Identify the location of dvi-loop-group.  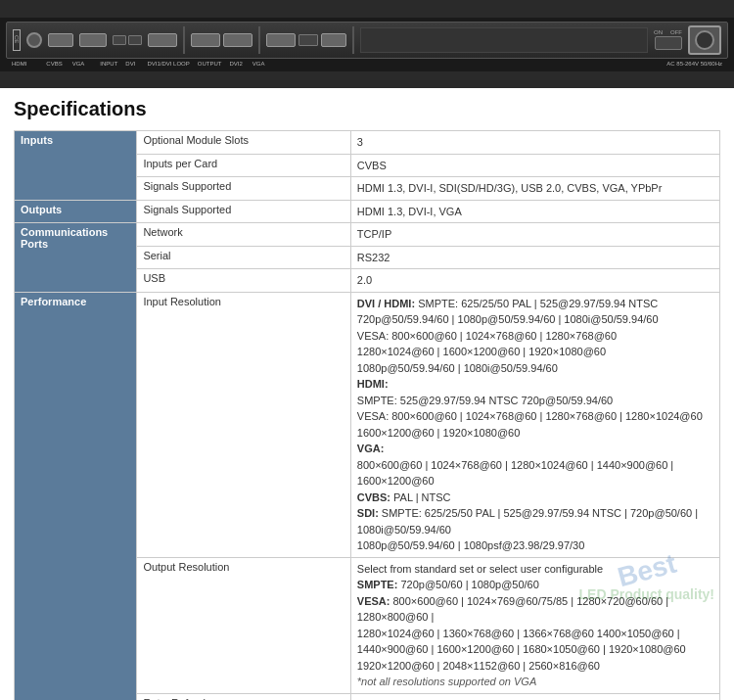
(221, 40).